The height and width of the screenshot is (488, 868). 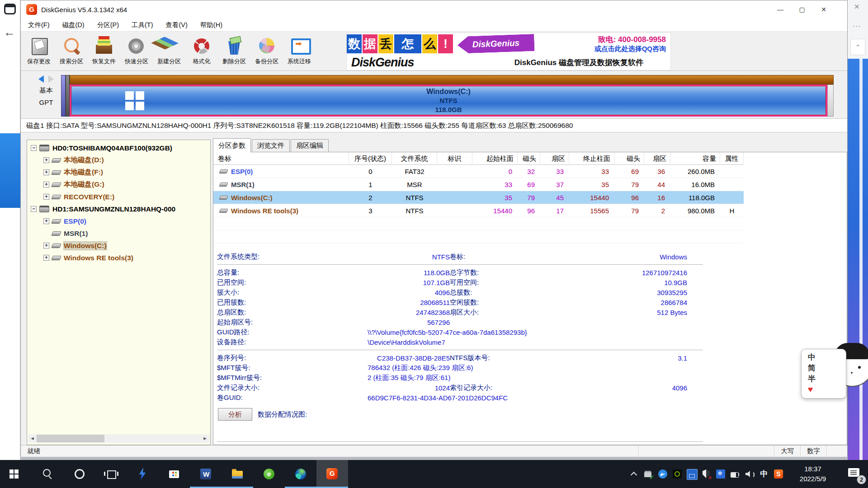 What do you see at coordinates (448, 96) in the screenshot?
I see `partition-map: Windows(C:) NTFS 118.0GB` at bounding box center [448, 96].